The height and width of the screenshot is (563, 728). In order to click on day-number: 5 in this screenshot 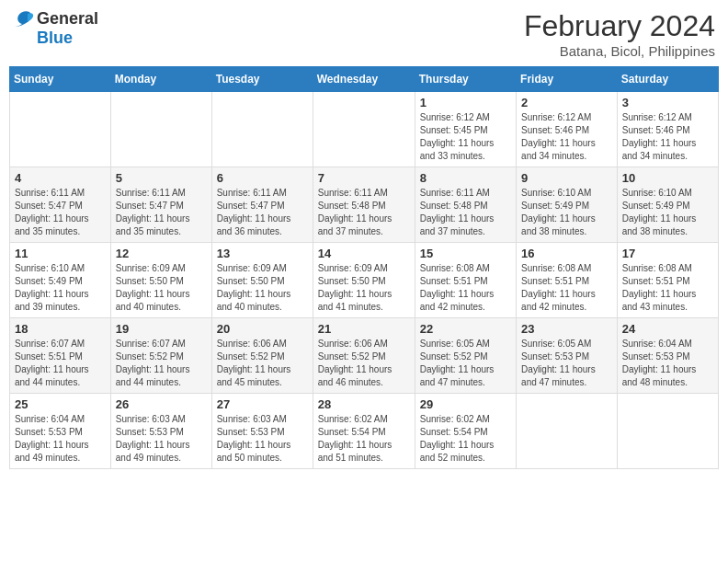, I will do `click(162, 178)`.